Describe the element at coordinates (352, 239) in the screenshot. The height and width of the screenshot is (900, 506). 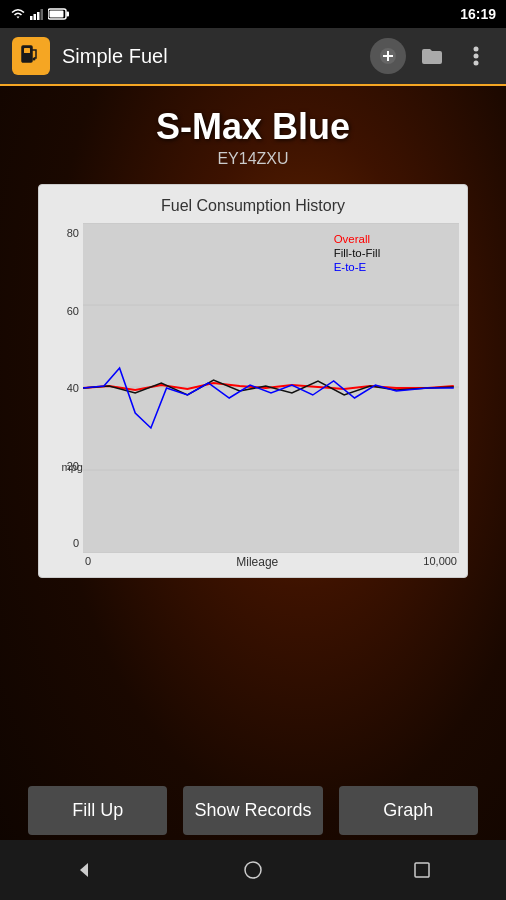
I see `legend-overall: Overall` at that location.